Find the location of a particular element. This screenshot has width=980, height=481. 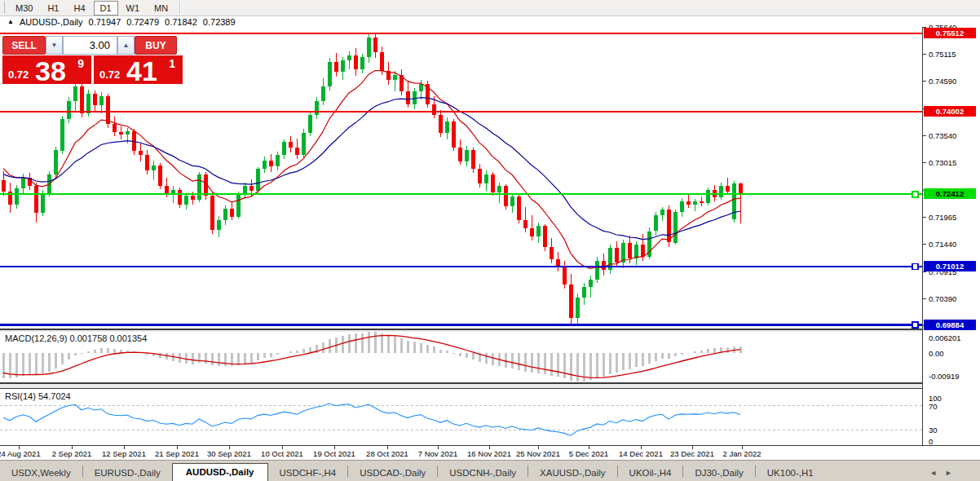

chart-tab-ukoil-h4: UKOil-,H4 is located at coordinates (651, 473).